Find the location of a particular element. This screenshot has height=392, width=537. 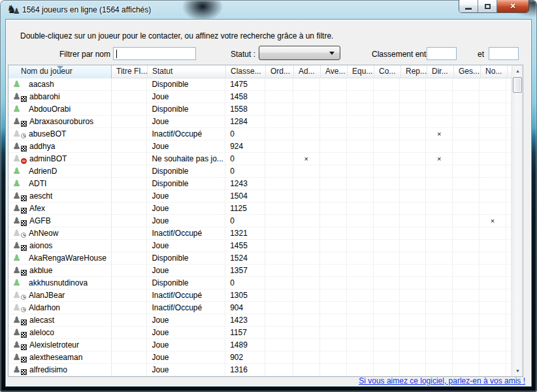

player-row-alextheseaman: ♟alextheseamanJoue902 is located at coordinates (260, 358).